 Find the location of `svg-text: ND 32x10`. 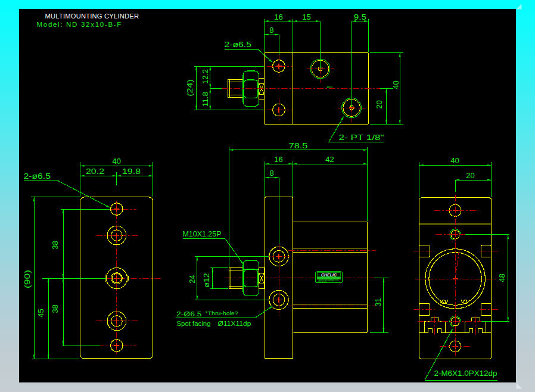

svg-text: ND 32x10 is located at coordinates (323, 282).